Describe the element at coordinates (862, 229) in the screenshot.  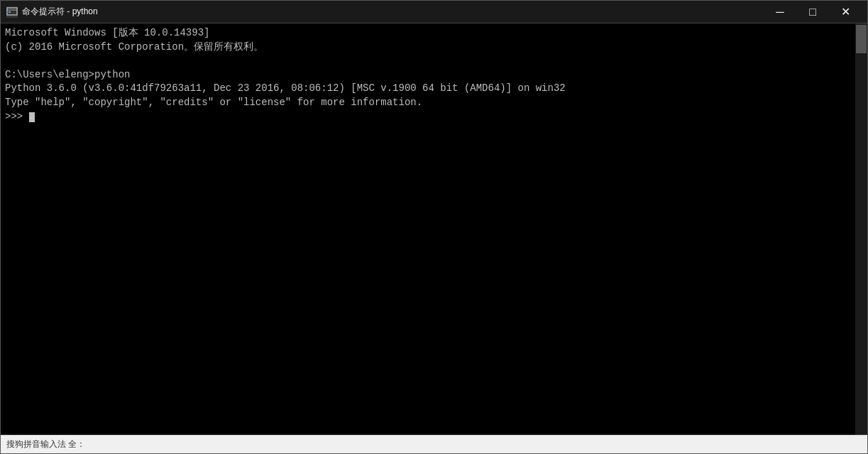
I see `scrollbar` at that location.